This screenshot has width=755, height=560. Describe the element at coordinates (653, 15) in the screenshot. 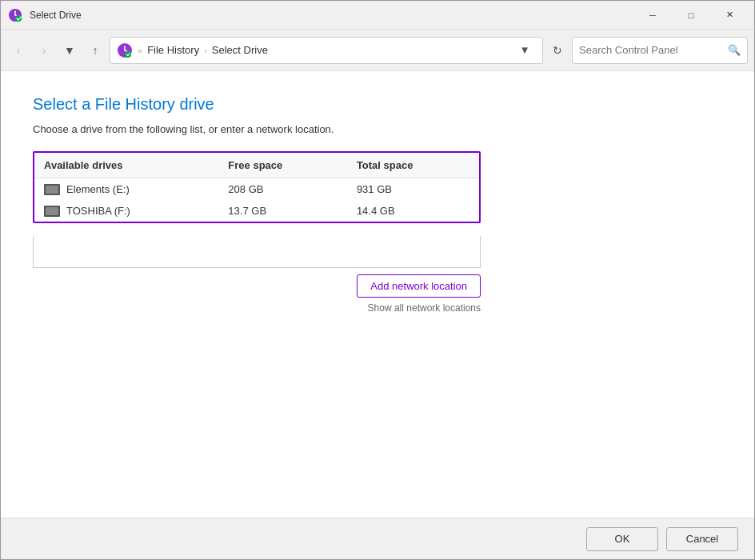

I see `minimize-button: ─` at that location.